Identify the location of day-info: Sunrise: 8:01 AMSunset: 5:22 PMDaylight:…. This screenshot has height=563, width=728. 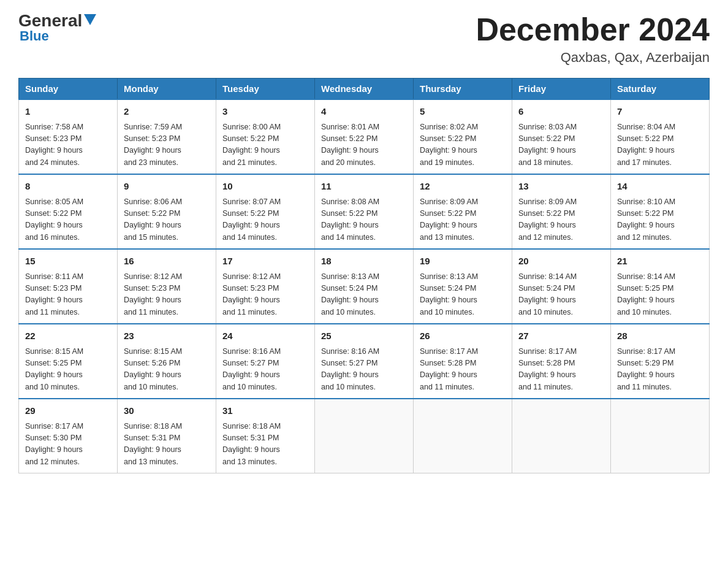
(364, 145).